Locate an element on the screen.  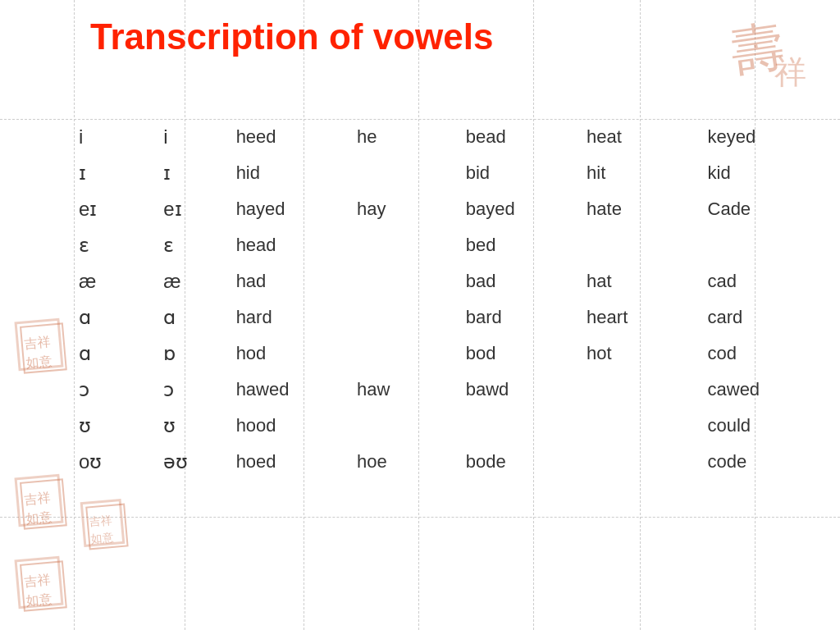
cell-r0-c2: heed is located at coordinates (292, 137).